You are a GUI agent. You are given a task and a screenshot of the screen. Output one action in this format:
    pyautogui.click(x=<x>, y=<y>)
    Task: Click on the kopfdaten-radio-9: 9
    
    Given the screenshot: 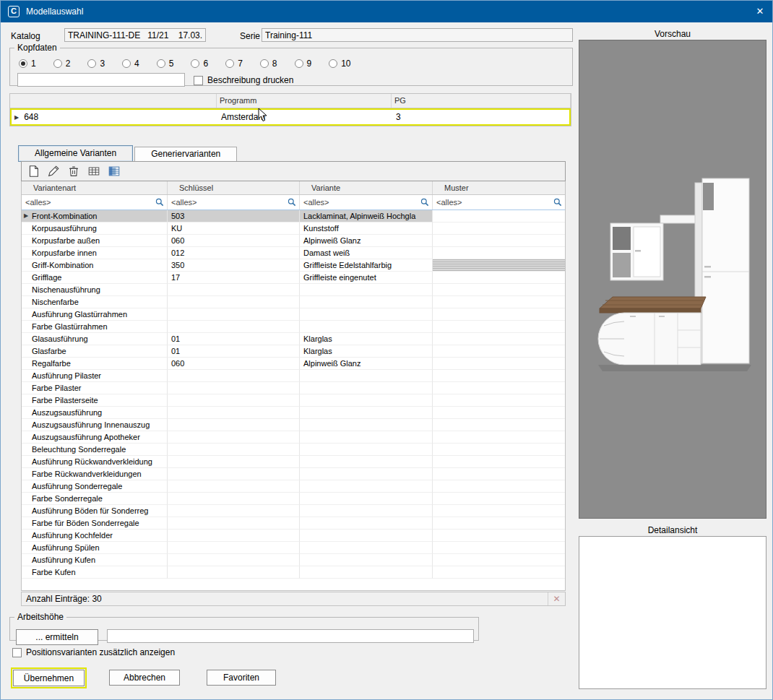 What is the action you would take?
    pyautogui.click(x=303, y=64)
    